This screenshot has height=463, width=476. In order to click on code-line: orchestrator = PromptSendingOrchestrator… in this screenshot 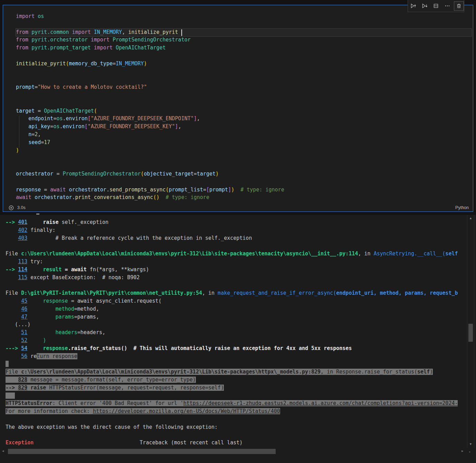, I will do `click(244, 174)`.